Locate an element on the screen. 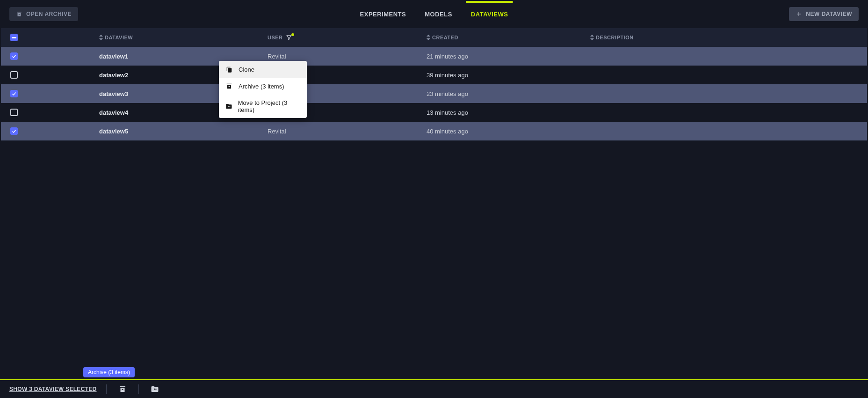 This screenshot has width=868, height=398. menu-item-label: Clone is located at coordinates (246, 69).